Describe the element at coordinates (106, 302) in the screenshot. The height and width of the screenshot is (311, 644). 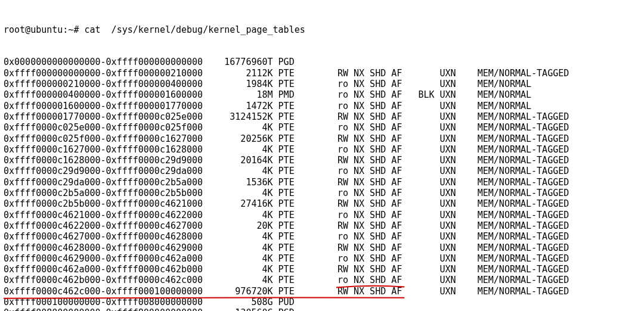
I see `addr-range: 0xffff000100000000-0xffff008000000000` at that location.